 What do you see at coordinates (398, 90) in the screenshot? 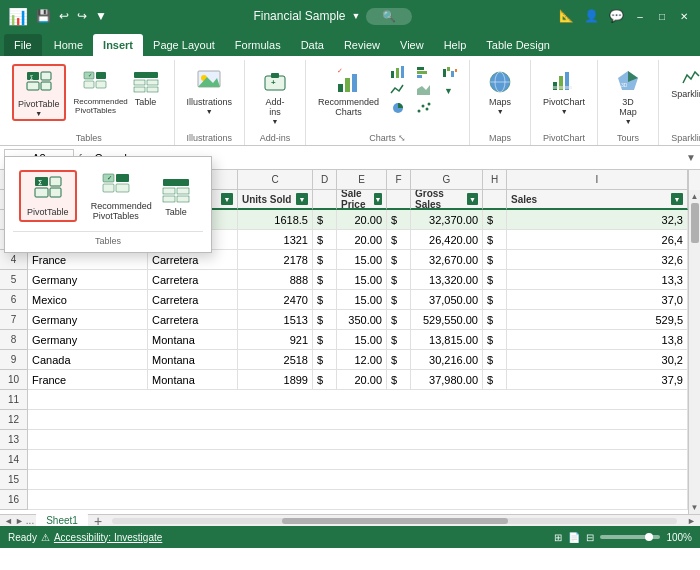
I see `line-chart-button` at bounding box center [398, 90].